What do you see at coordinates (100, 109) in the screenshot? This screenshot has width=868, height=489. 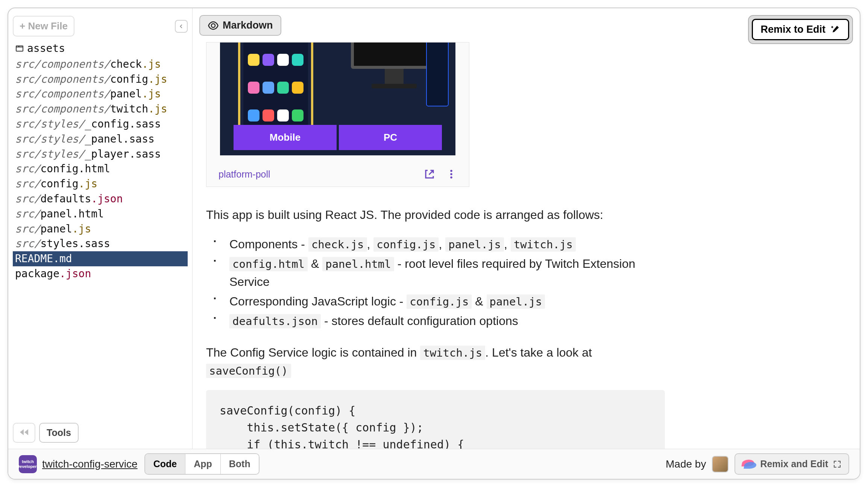 I see `file-row: src/components/twitch.js` at bounding box center [100, 109].